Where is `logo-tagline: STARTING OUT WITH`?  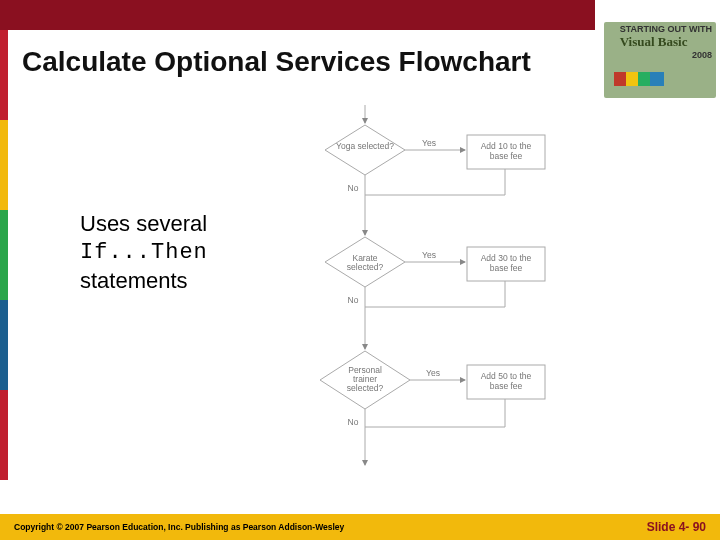
logo-tagline: STARTING OUT WITH is located at coordinates (666, 29).